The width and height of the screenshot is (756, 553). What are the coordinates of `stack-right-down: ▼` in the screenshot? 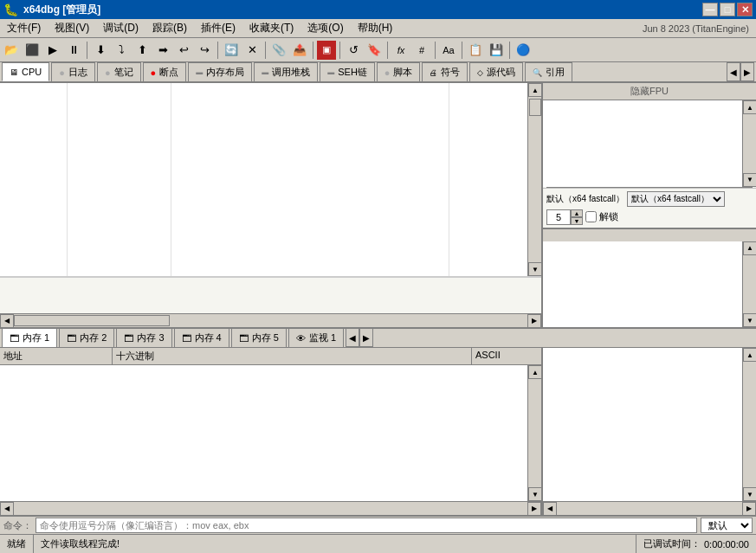 It's located at (750, 494).